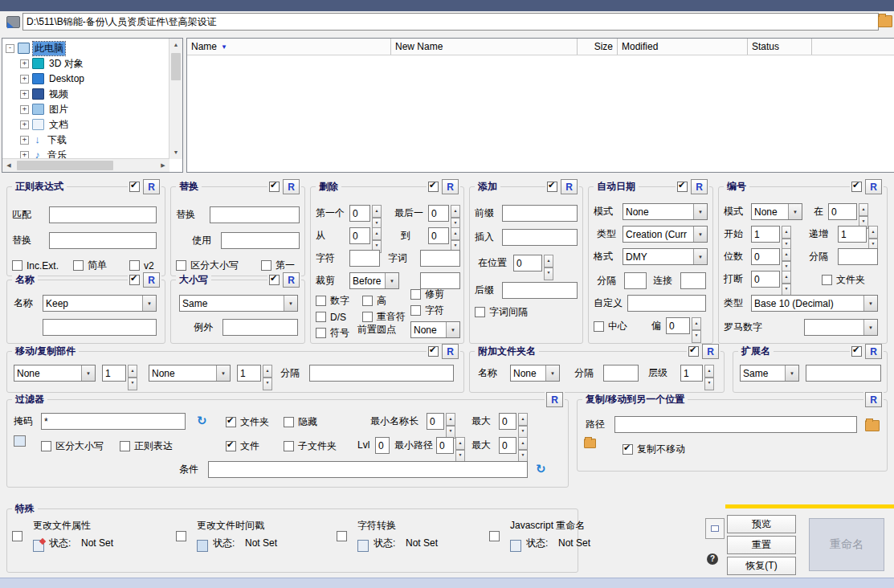  Describe the element at coordinates (10, 48) in the screenshot. I see `collapse-icon: -` at that location.